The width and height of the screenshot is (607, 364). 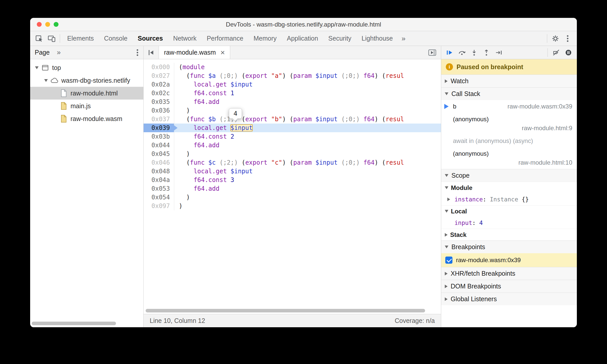 I want to click on line-address: 0x097, so click(x=159, y=206).